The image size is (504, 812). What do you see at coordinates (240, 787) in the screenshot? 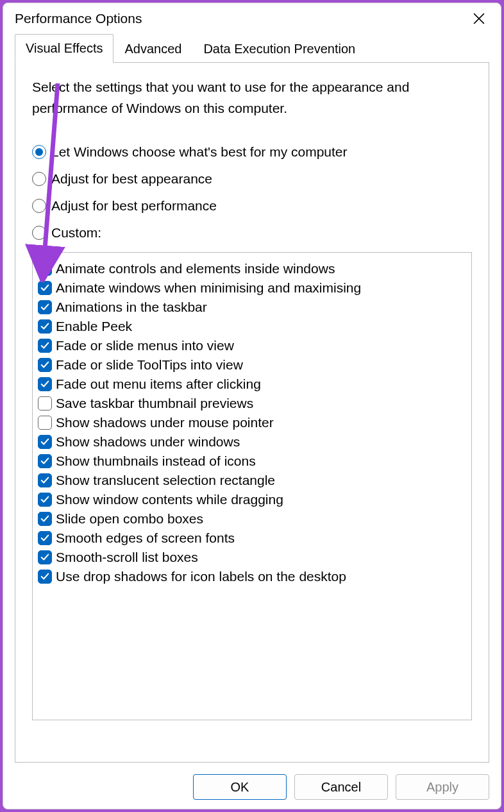
I see `ok-button: OK` at bounding box center [240, 787].